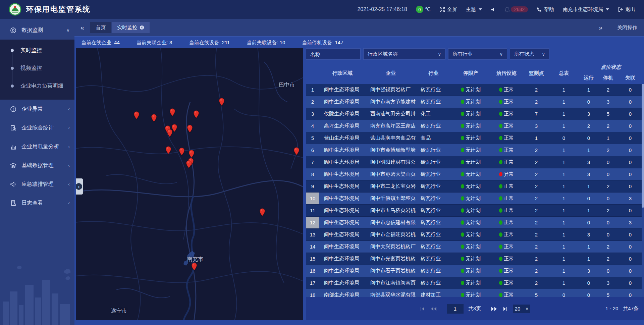 This screenshot has height=325, width=644. I want to click on region-select: 行政区域名称 ∨, so click(405, 54).